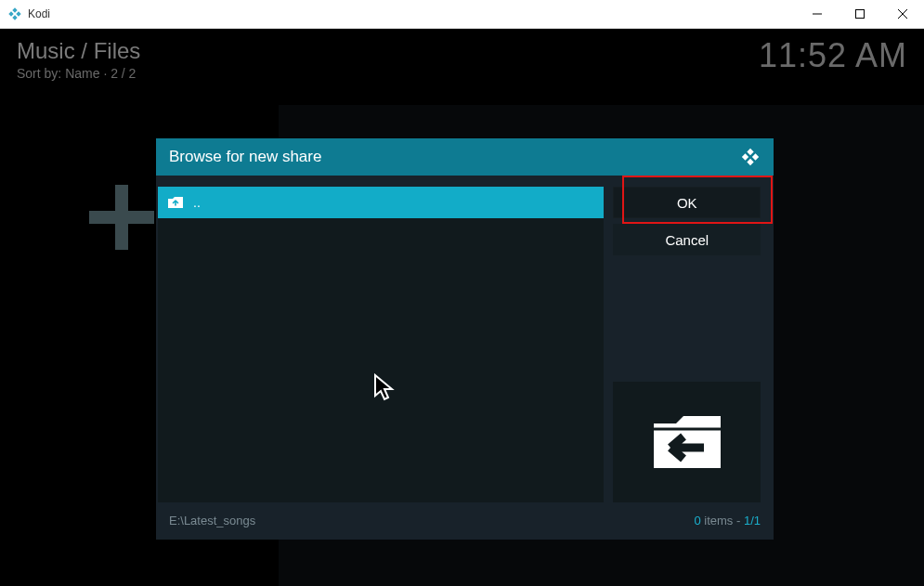 This screenshot has height=586, width=924. Describe the element at coordinates (860, 15) in the screenshot. I see `maximize-button` at that location.